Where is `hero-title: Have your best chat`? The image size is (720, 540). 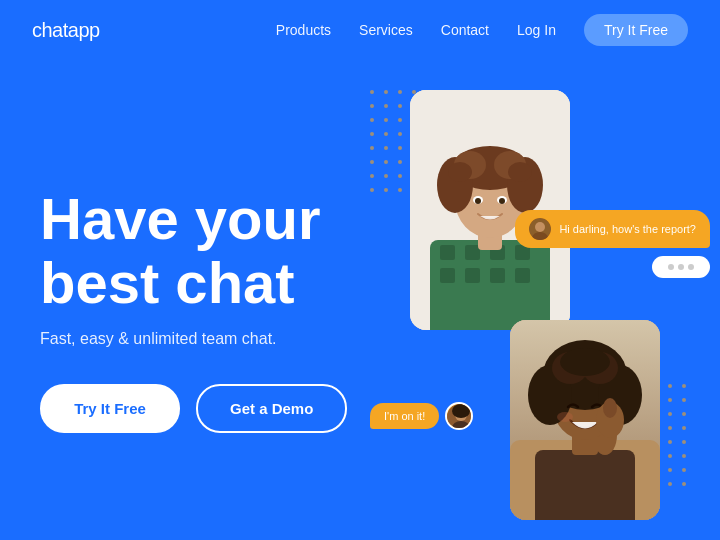 hero-title: Have your best chat is located at coordinates (200, 251).